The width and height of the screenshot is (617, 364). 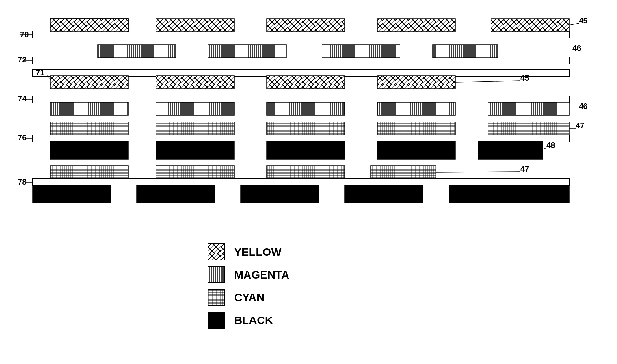 I want to click on legend-cyan-label: CYAN, so click(x=249, y=297).